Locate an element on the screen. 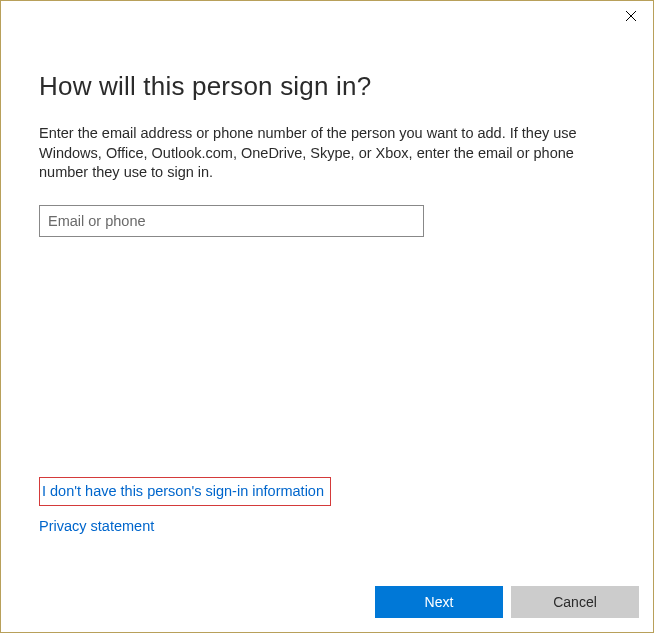 Image resolution: width=654 pixels, height=633 pixels. email-field is located at coordinates (232, 221).